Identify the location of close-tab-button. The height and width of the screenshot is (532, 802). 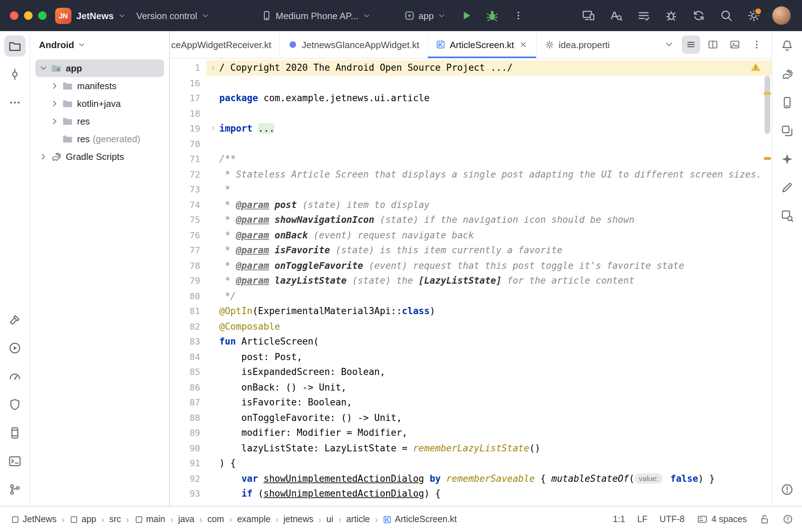
(523, 45).